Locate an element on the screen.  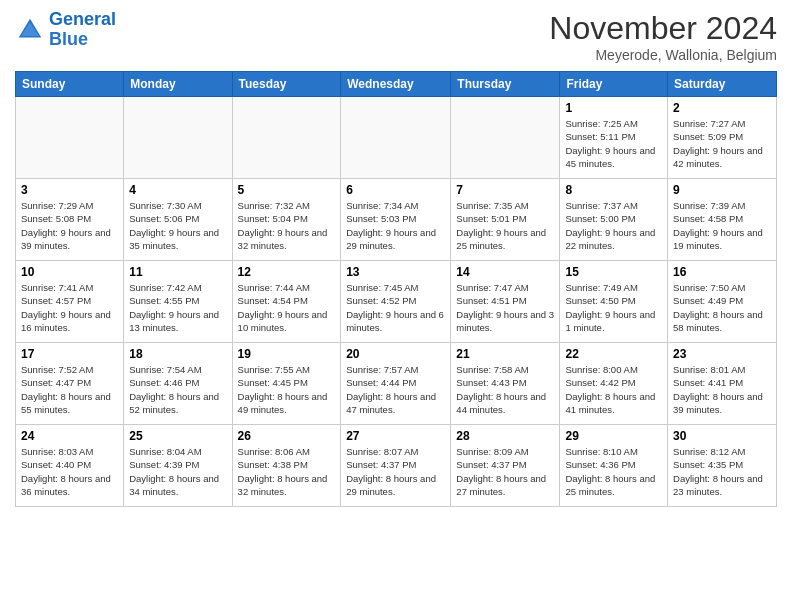
calendar-cell: 17Sunrise: 7:52 AM Sunset: 4:47 PM Dayli… is located at coordinates (70, 384).